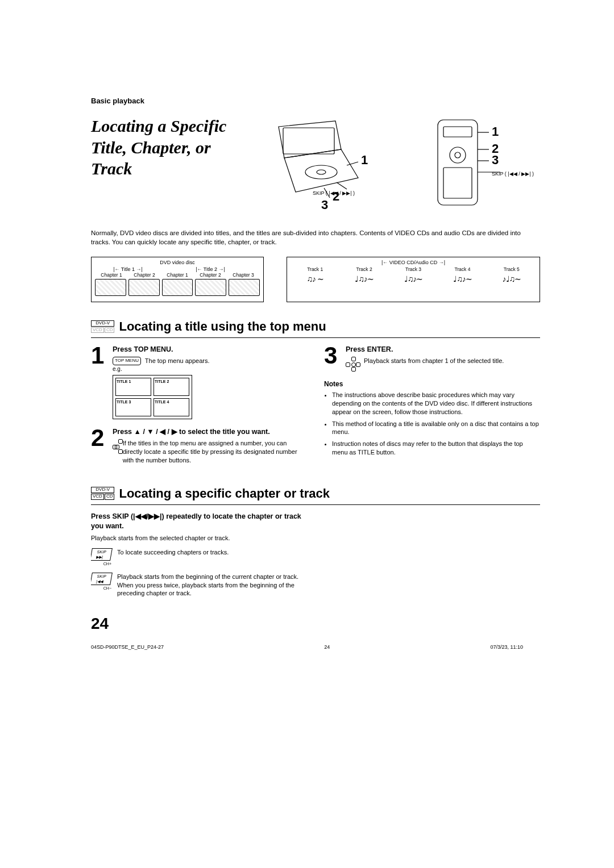  What do you see at coordinates (413, 279) in the screenshot?
I see `cd-structure-diagram: |← VIDEO CD/Audio CD →| Track 1 Track 2 …` at bounding box center [413, 279].